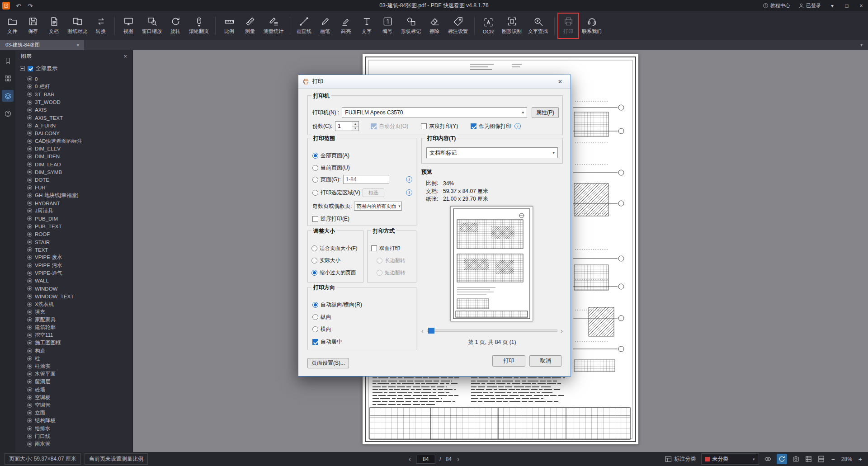 Image resolution: width=868 pixels, height=466 pixels. I want to click on all-pages-radio, so click(316, 155).